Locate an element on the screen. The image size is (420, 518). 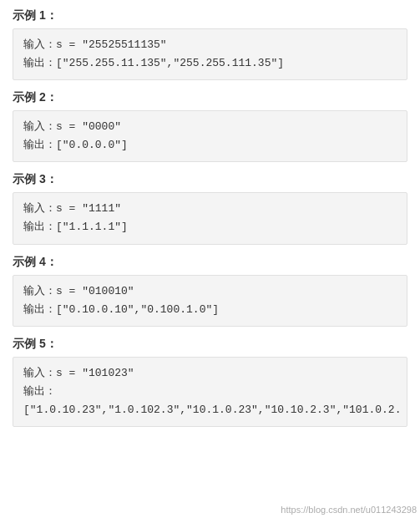
output-line-1: 输出：["255.255.11.135","255.255.111.35"] is located at coordinates (210, 63).